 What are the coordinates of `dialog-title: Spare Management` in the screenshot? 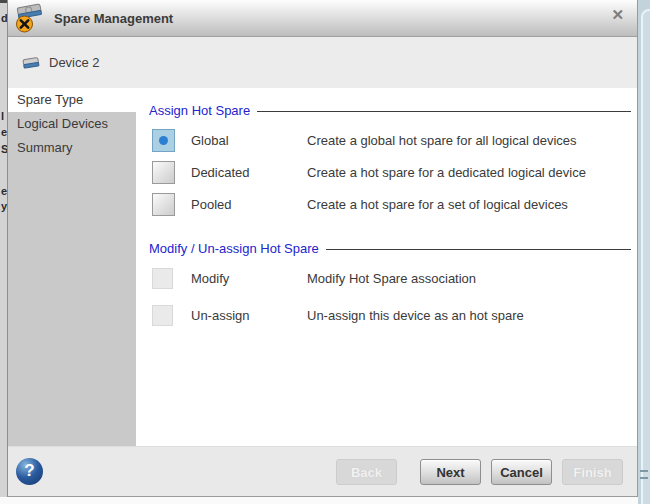 It's located at (114, 18).